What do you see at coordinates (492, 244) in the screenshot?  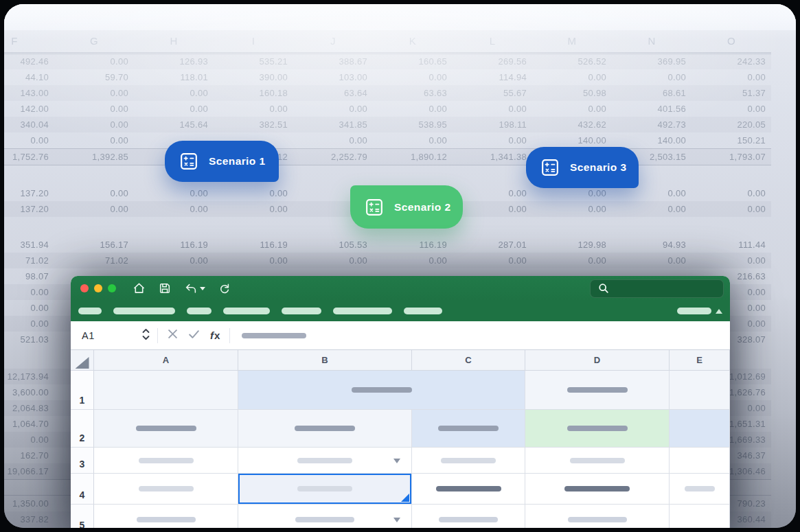 I see `bg-cell: 287.01` at bounding box center [492, 244].